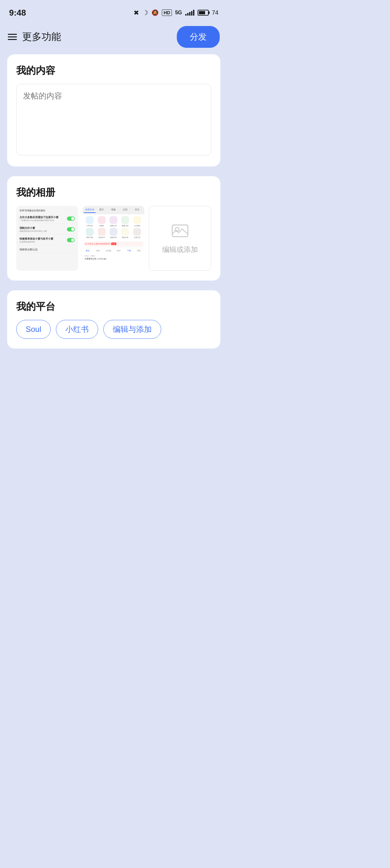 This screenshot has width=390, height=868. What do you see at coordinates (215, 13) in the screenshot?
I see `battery-text: 74` at bounding box center [215, 13].